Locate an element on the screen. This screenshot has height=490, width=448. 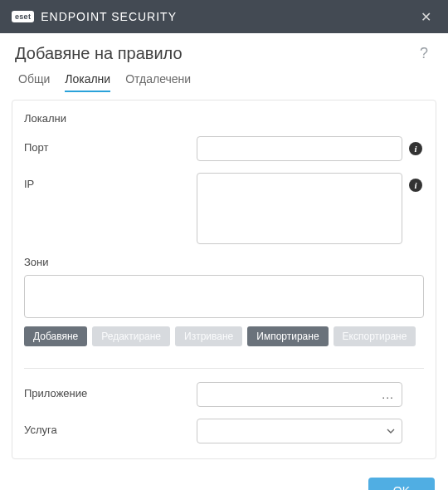
tab-remote: Отдалечени is located at coordinates (158, 82).